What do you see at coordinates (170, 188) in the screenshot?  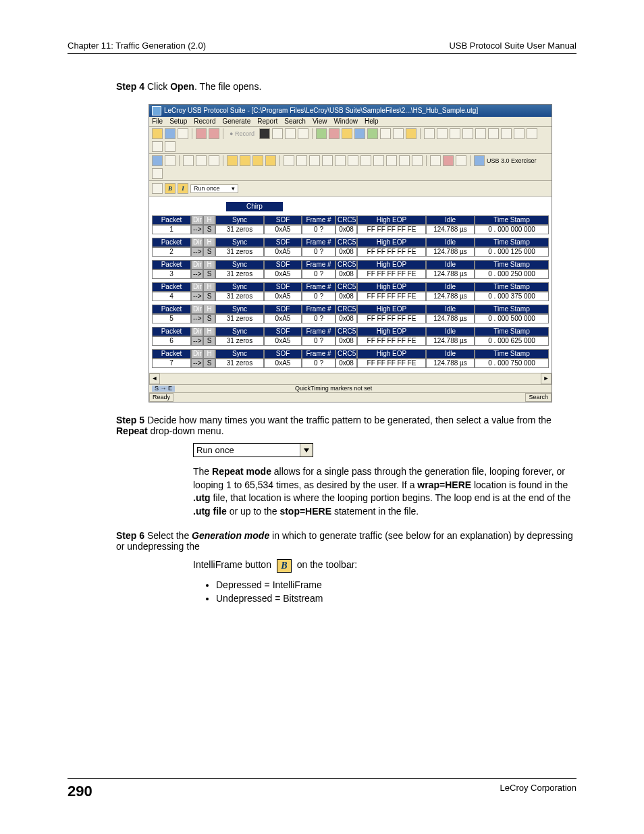 I see `intelliframe-button: B` at bounding box center [170, 188].